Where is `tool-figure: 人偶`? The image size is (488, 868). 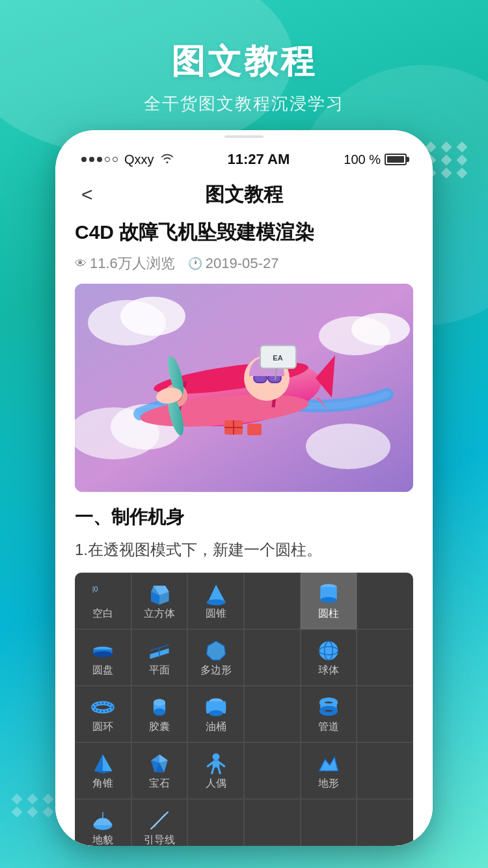
tool-figure: 人偶 is located at coordinates (216, 770).